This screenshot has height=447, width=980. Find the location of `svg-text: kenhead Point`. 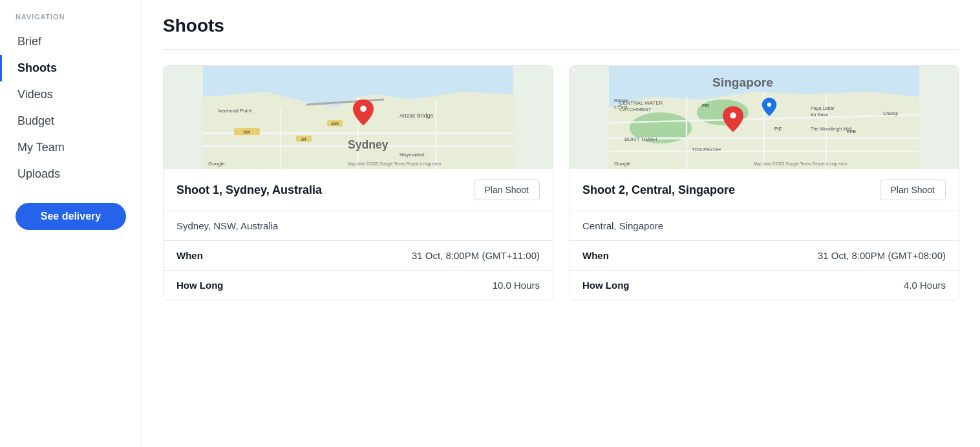

svg-text: kenhead Point is located at coordinates (235, 111).